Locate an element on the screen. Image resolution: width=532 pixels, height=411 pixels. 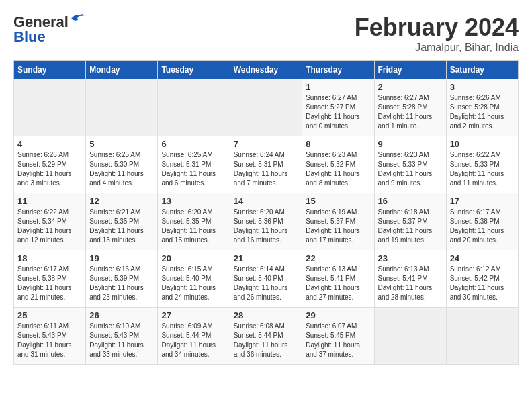
calendar-cell: 25Sunrise: 6:11 AMSunset: 5:43 PMDayligh… is located at coordinates (50, 336).